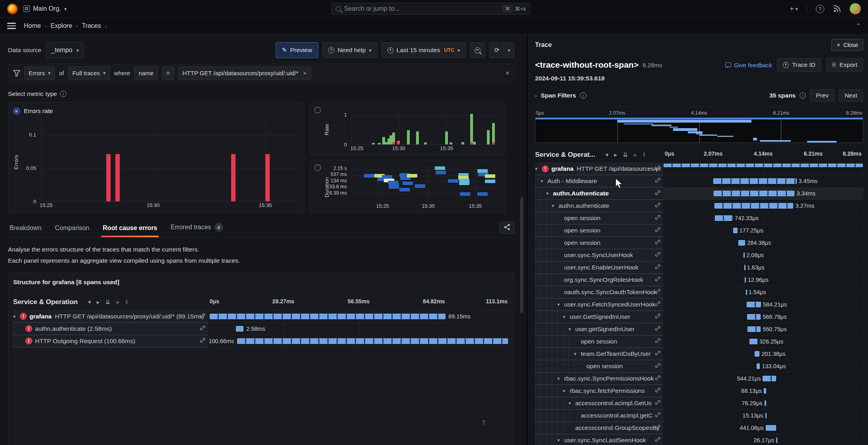  I want to click on span-name-cell: ▾user.sync.SyncLastSeenHook, so click(599, 439).